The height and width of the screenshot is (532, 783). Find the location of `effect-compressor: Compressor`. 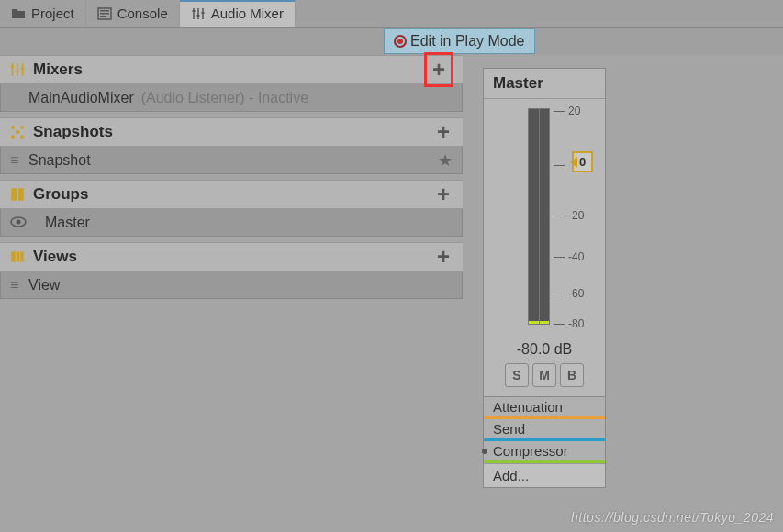

effect-compressor: Compressor is located at coordinates (544, 452).